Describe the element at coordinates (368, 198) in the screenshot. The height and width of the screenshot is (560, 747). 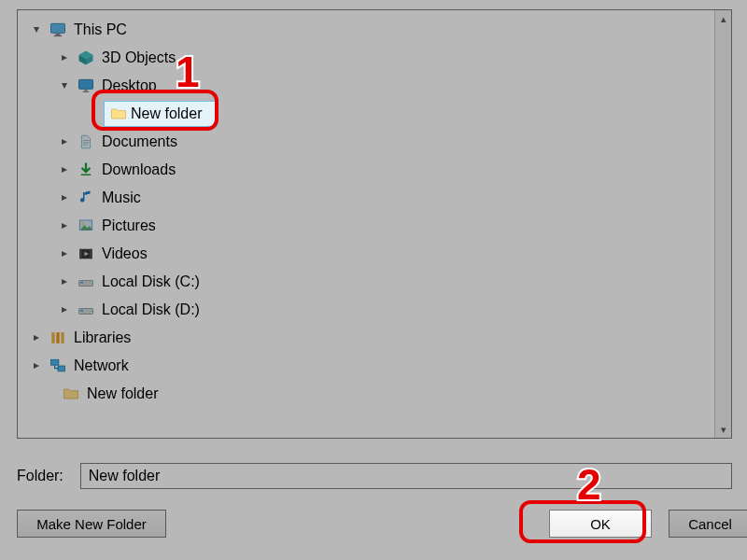
I see `tree-item-music: ▸ Music` at that location.